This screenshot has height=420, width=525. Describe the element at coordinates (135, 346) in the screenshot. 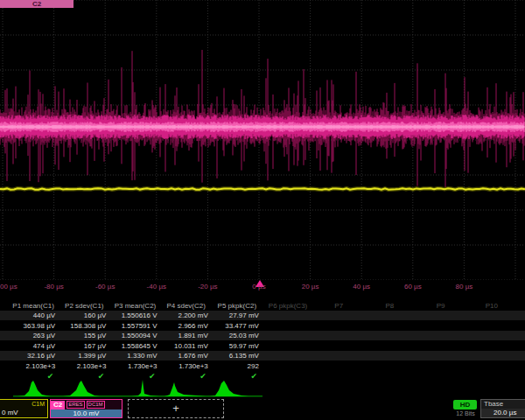

I see `param-value: 1.558645 V` at that location.